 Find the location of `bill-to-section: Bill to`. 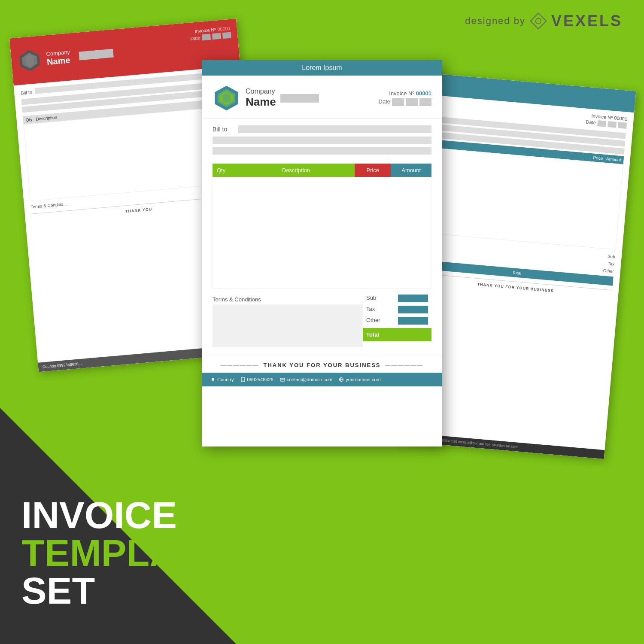

bill-to-section: Bill to is located at coordinates (322, 141).